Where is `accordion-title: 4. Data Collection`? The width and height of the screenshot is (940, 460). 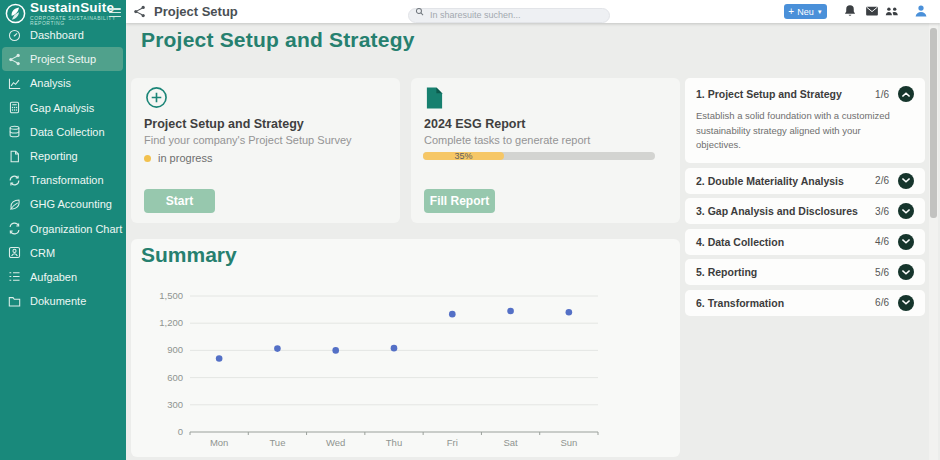 accordion-title: 4. Data Collection is located at coordinates (786, 242).